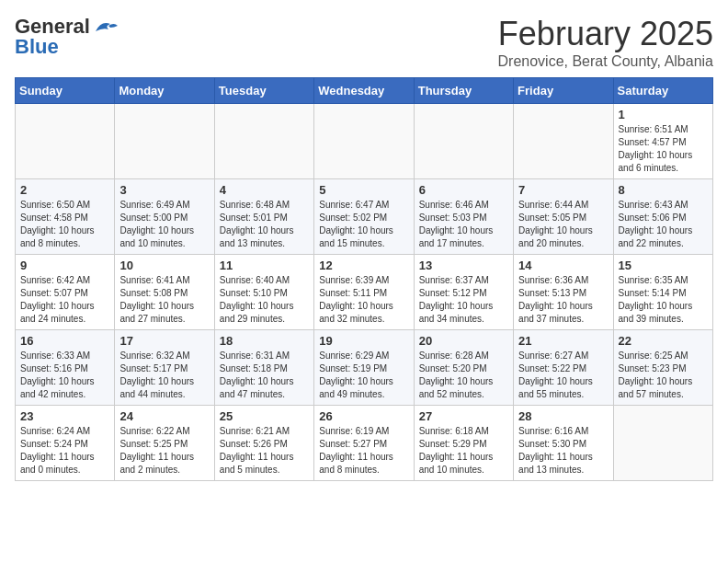  Describe the element at coordinates (563, 368) in the screenshot. I see `calendar-cell: 21Sunrise: 6:27 AM Sunset: 5:22 PM Dayli…` at that location.